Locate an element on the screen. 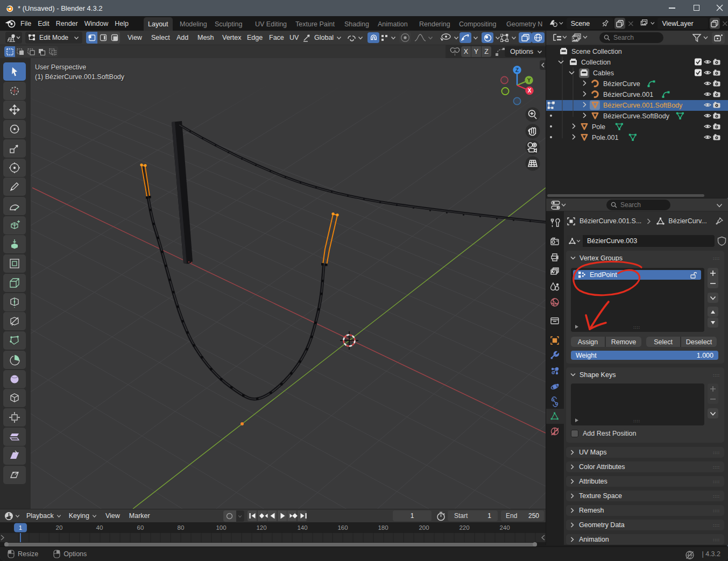 The image size is (728, 561). svg-text: BézierCurve is located at coordinates (622, 84).